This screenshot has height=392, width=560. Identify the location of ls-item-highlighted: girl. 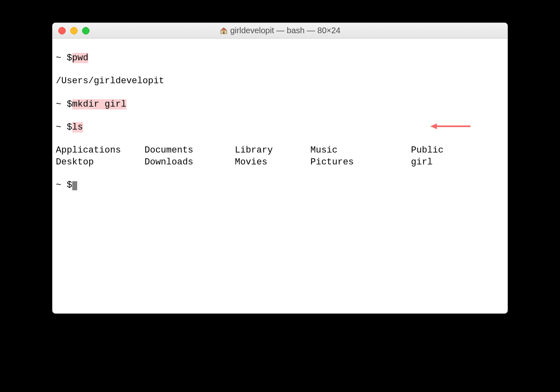
(457, 162).